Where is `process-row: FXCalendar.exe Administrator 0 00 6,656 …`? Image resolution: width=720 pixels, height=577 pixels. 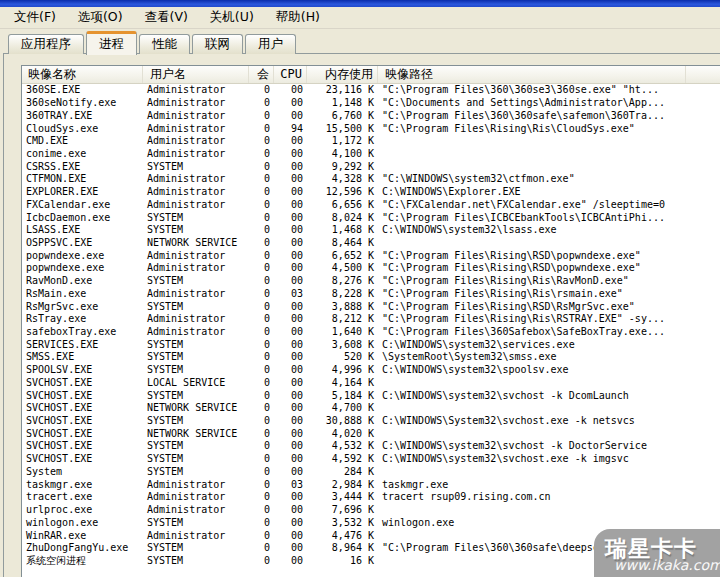 process-row: FXCalendar.exe Administrator 0 00 6,656 … is located at coordinates (371, 204).